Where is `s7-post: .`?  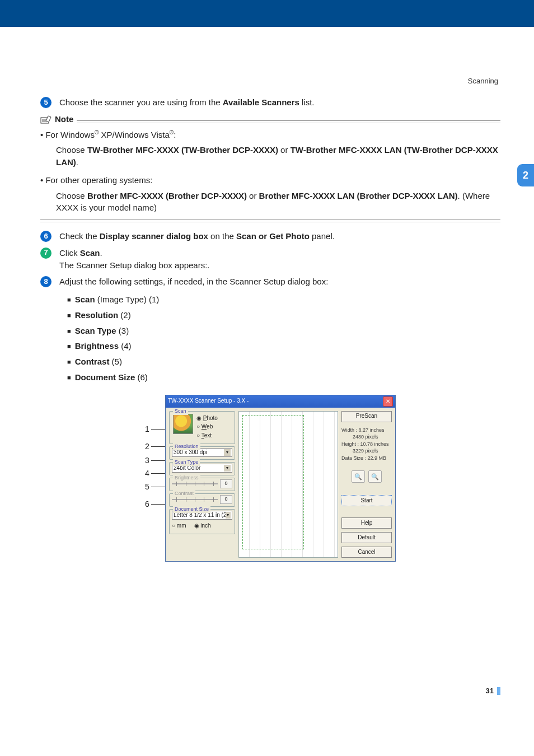 s7-post: . is located at coordinates (101, 253).